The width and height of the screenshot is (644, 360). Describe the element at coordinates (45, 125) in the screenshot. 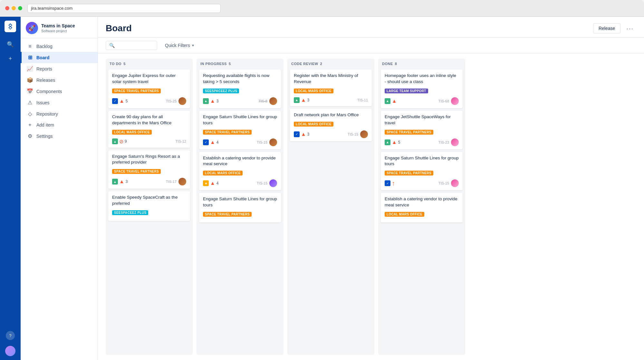

I see `add-item-label: Add item` at that location.